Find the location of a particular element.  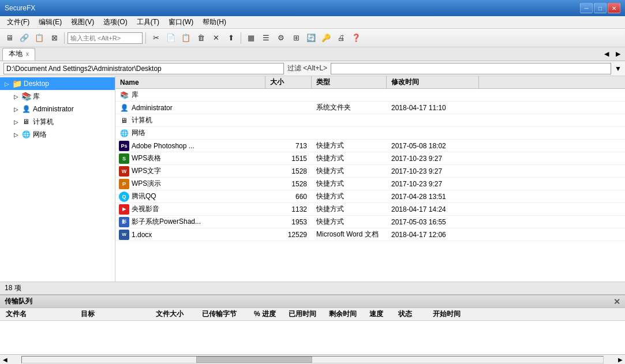

transfer-title: 传输队列 is located at coordinates (18, 301).